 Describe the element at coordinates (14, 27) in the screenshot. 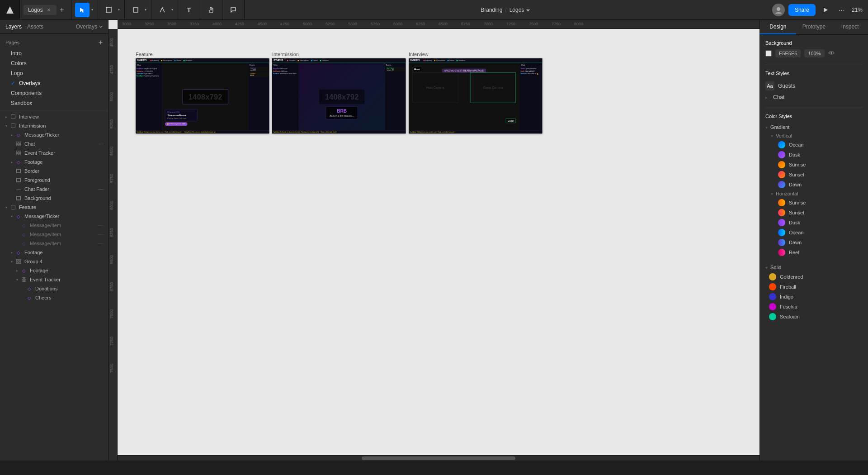

I see `layers-tab: Layers` at that location.